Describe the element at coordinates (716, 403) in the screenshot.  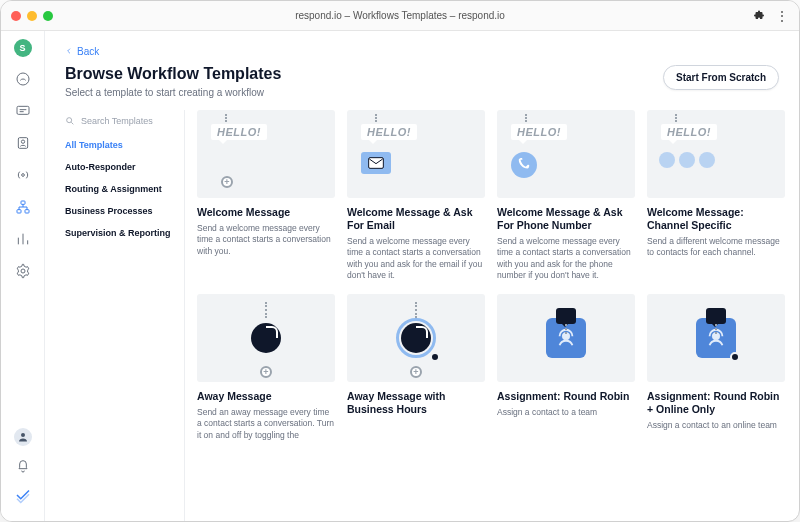
I see `template-title: Assignment: Round Robin + Online Only` at that location.